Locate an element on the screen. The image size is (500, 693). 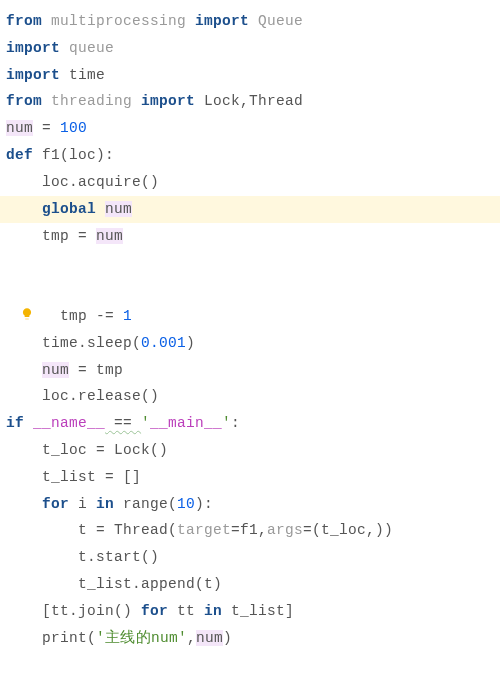
module-threading: threading is located at coordinates (92, 101).